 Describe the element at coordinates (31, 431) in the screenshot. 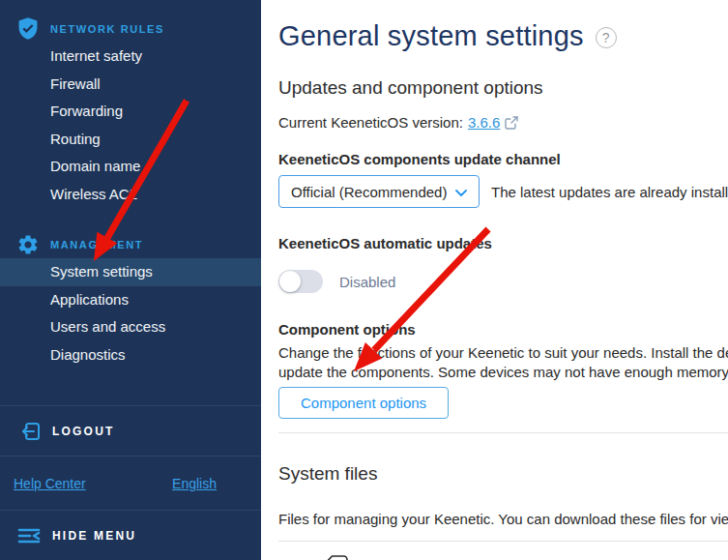

I see `logout-icon` at that location.